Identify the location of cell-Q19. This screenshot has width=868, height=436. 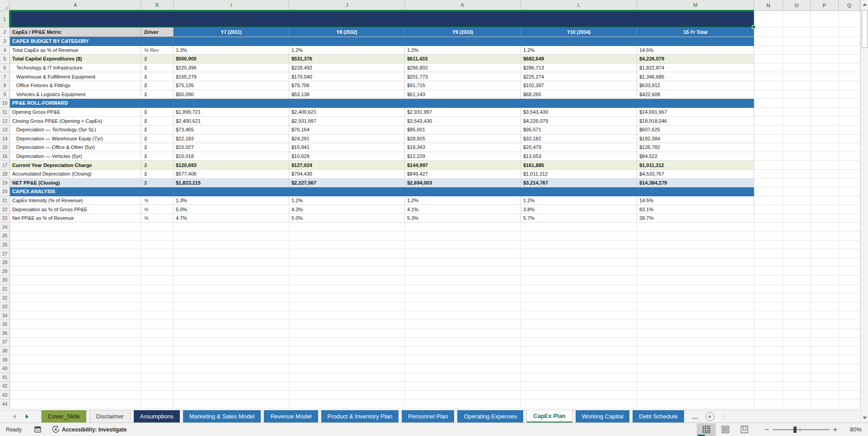
(849, 183).